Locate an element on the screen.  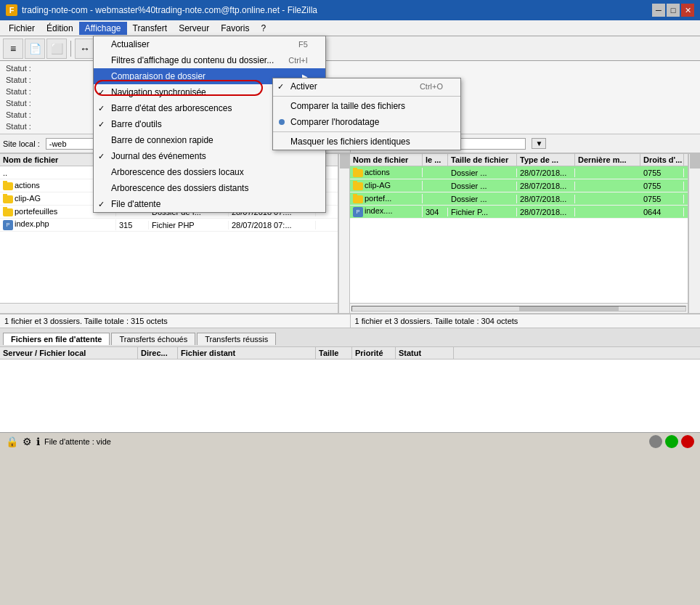
status-line-4: Statut : is located at coordinates (350, 103).